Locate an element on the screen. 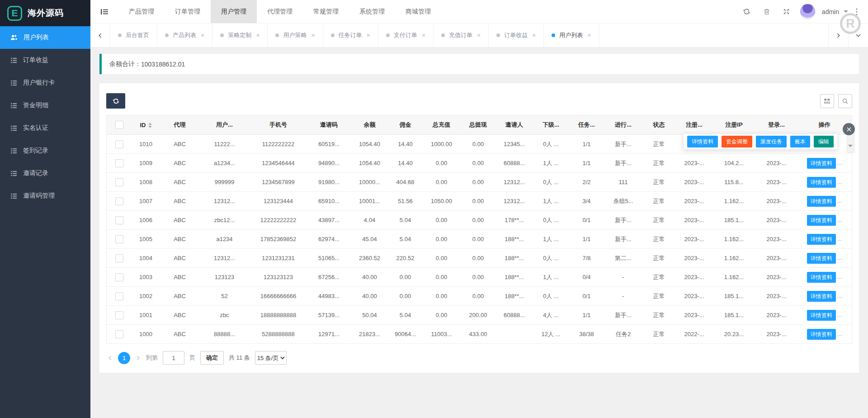  username: admin is located at coordinates (830, 12).